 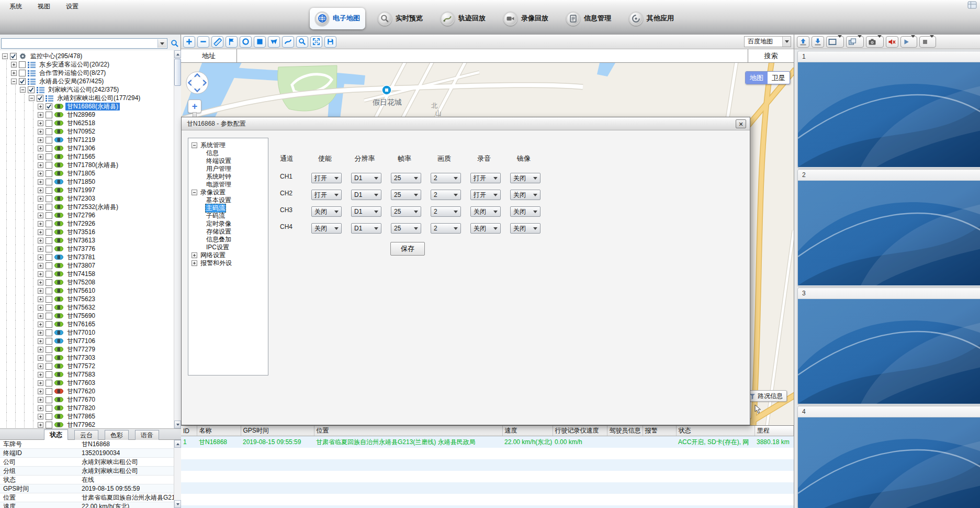 What do you see at coordinates (88, 282) in the screenshot?
I see `tree-row: 甘N75208` at bounding box center [88, 282].